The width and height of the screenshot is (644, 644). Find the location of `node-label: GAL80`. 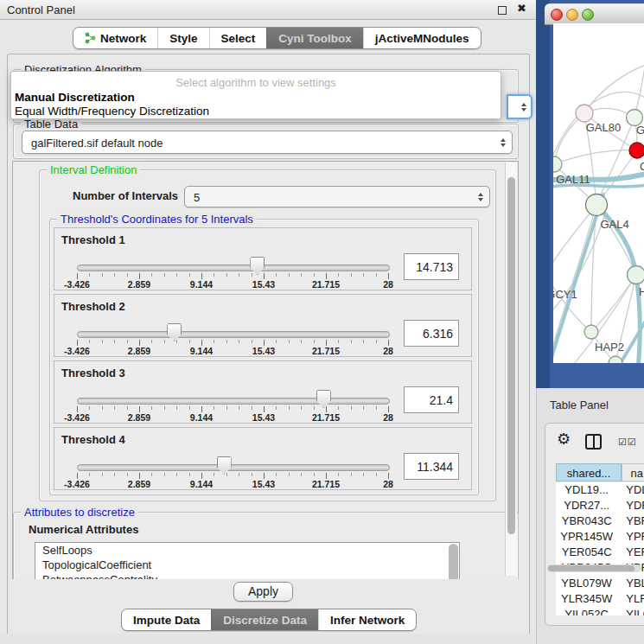

node-label: GAL80 is located at coordinates (603, 128).